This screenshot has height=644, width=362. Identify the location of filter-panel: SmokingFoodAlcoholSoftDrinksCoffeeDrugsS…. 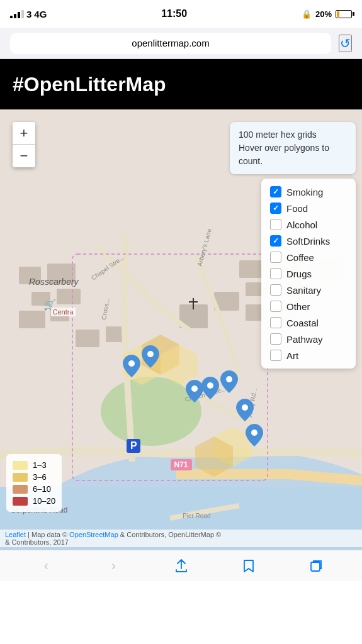
(308, 274).